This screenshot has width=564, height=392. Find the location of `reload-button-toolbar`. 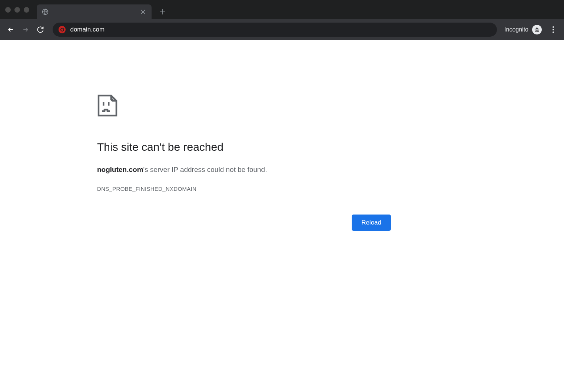

reload-button-toolbar is located at coordinates (40, 30).